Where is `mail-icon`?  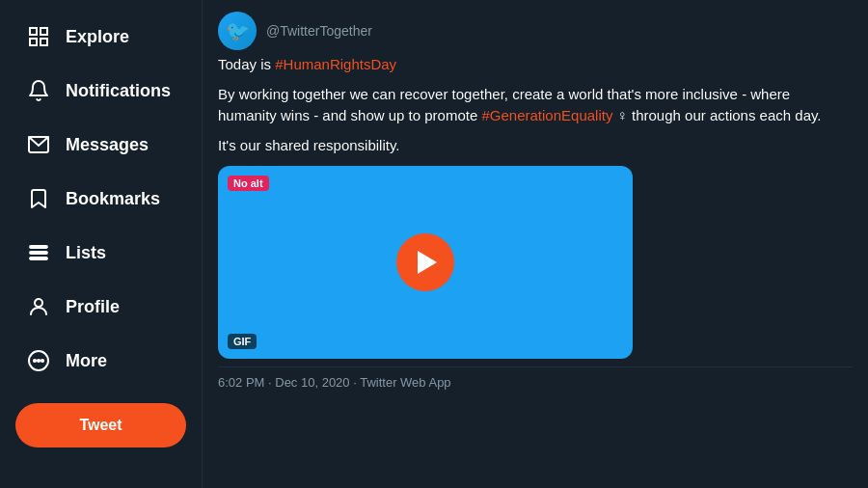 mail-icon is located at coordinates (39, 145).